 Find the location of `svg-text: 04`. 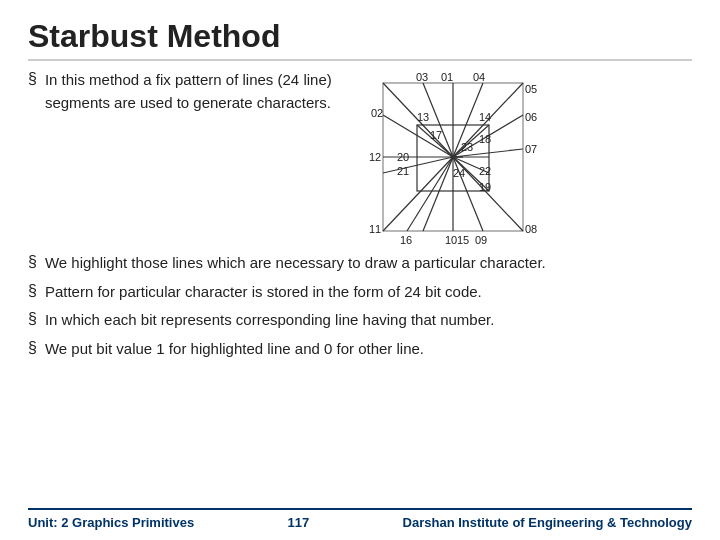

svg-text: 04 is located at coordinates (479, 77).